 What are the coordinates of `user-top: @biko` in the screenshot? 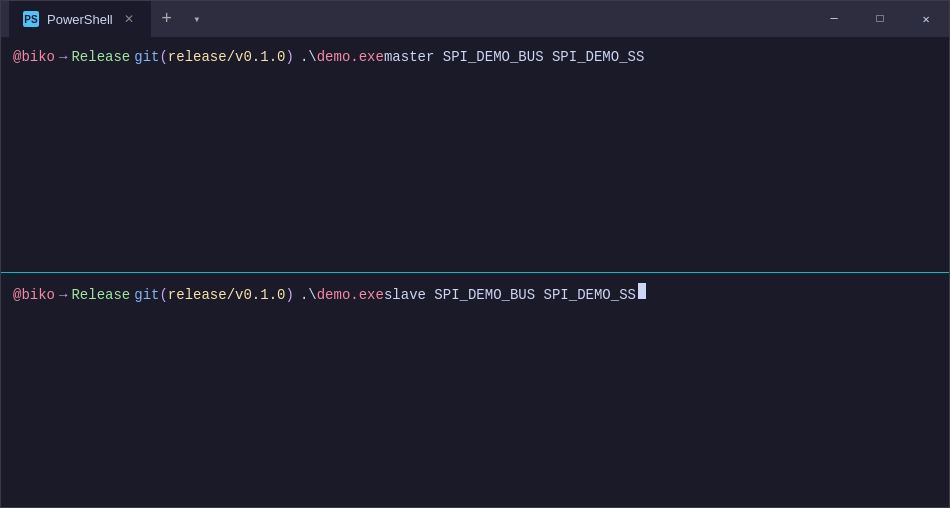 It's located at (34, 58).